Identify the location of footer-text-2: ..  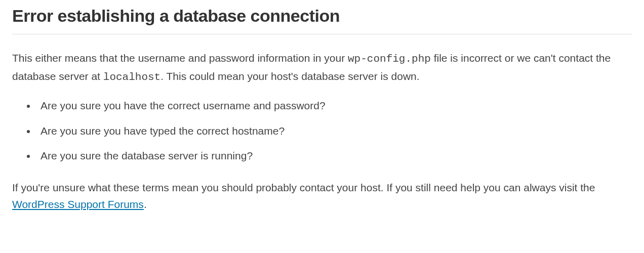
(145, 204).